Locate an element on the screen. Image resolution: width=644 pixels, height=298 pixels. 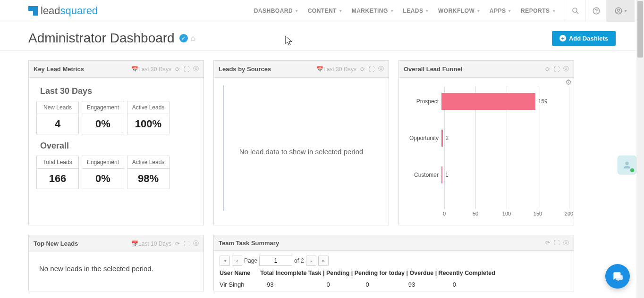
metric-cell: Total Leads166 is located at coordinates (58, 173).